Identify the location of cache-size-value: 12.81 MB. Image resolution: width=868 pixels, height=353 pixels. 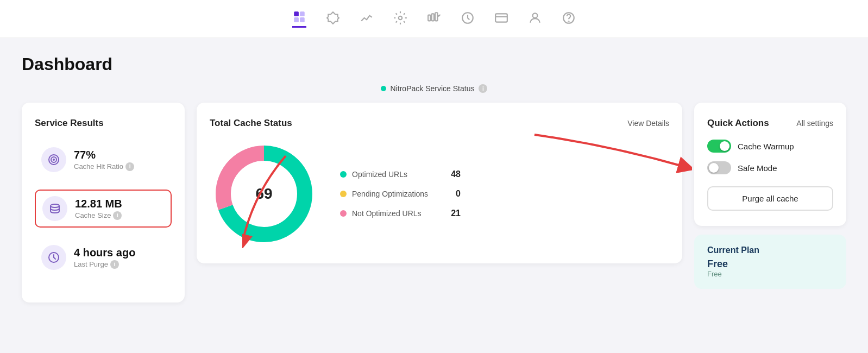
(99, 204).